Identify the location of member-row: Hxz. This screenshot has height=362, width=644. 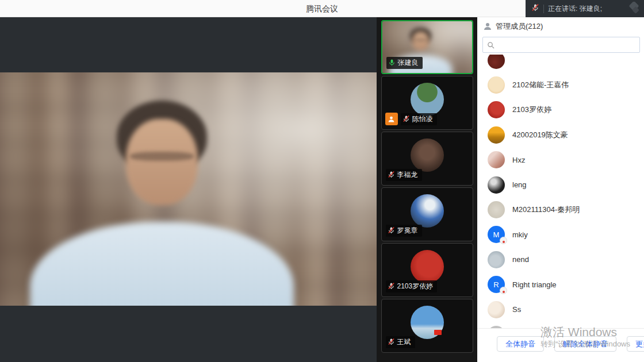
(561, 160).